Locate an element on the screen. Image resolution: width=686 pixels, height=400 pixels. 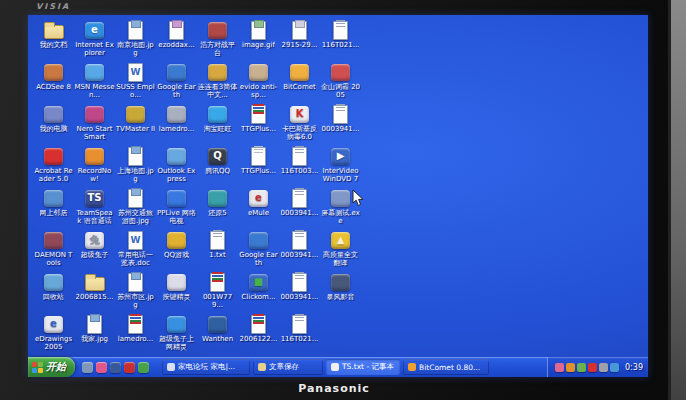
icon-folder-2006815: 2006815... is located at coordinates (94, 293).